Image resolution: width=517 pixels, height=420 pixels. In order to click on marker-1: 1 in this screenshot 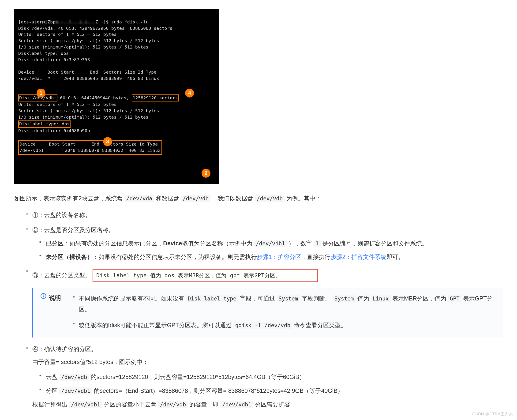, I will do `click(41, 93)`.